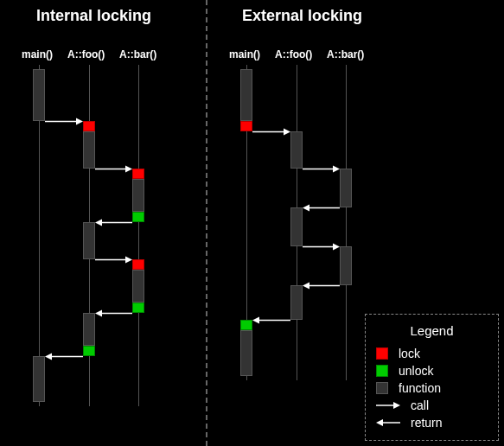 The height and width of the screenshot is (446, 504). Describe the element at coordinates (346, 54) in the screenshot. I see `col-bar-2: A::bar()` at that location.